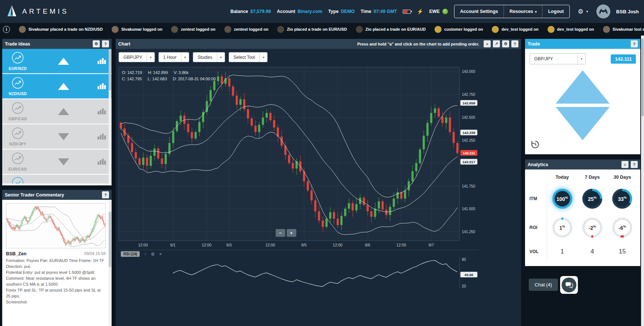 This screenshot has height=326, width=644. Describe the element at coordinates (172, 76) in the screenshot. I see `ohlc-legend: O: 142.719H: 142.899V: 3.86k C: 142.795L…` at that location.